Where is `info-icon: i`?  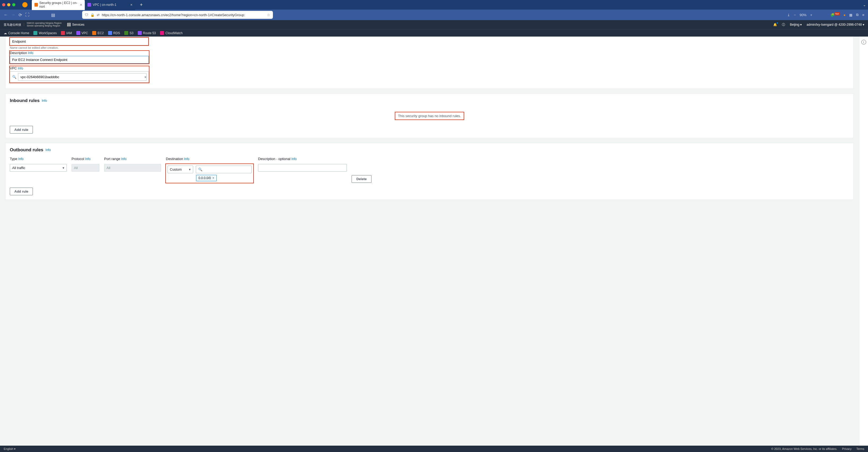 info-icon: i is located at coordinates (864, 42).